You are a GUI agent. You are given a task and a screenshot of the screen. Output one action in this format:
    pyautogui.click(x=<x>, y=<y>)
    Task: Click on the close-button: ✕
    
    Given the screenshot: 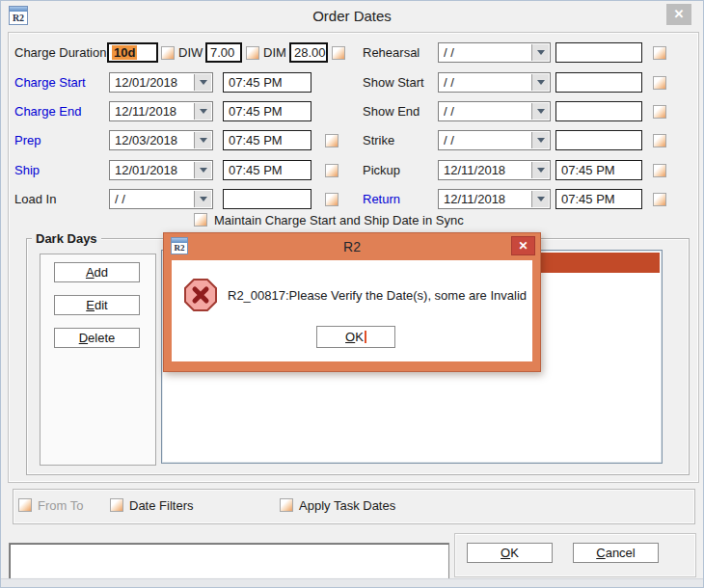 What is the action you would take?
    pyautogui.click(x=679, y=14)
    